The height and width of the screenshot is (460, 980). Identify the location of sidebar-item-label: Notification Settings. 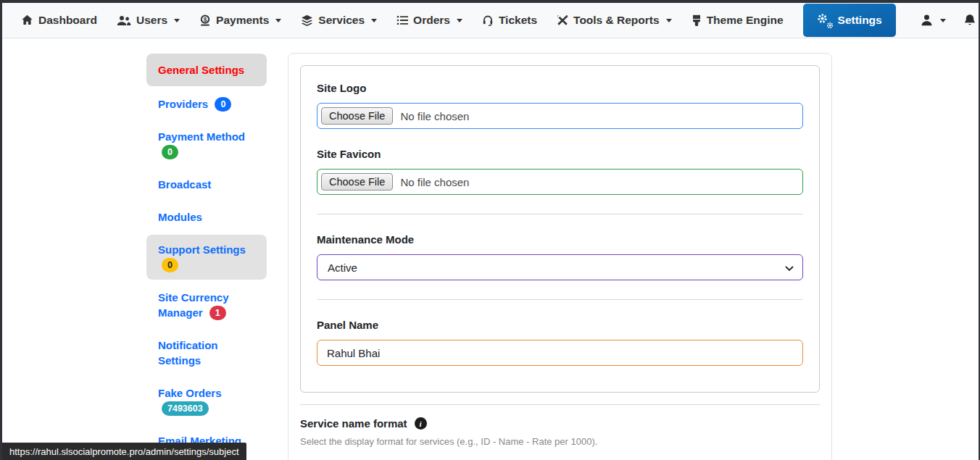
(188, 353).